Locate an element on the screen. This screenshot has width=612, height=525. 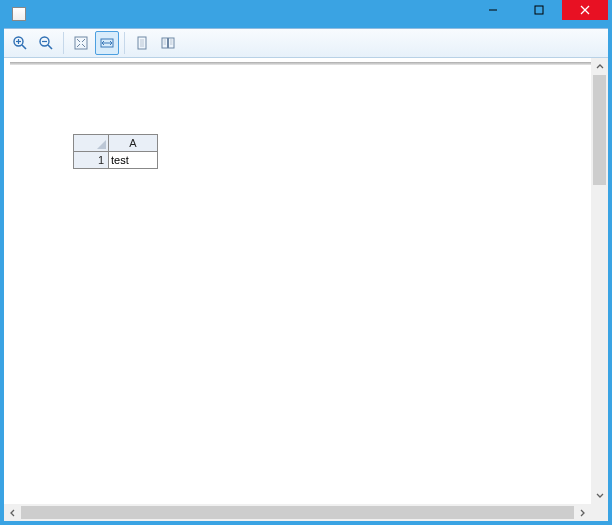
fit-page-icon is located at coordinates (81, 43).